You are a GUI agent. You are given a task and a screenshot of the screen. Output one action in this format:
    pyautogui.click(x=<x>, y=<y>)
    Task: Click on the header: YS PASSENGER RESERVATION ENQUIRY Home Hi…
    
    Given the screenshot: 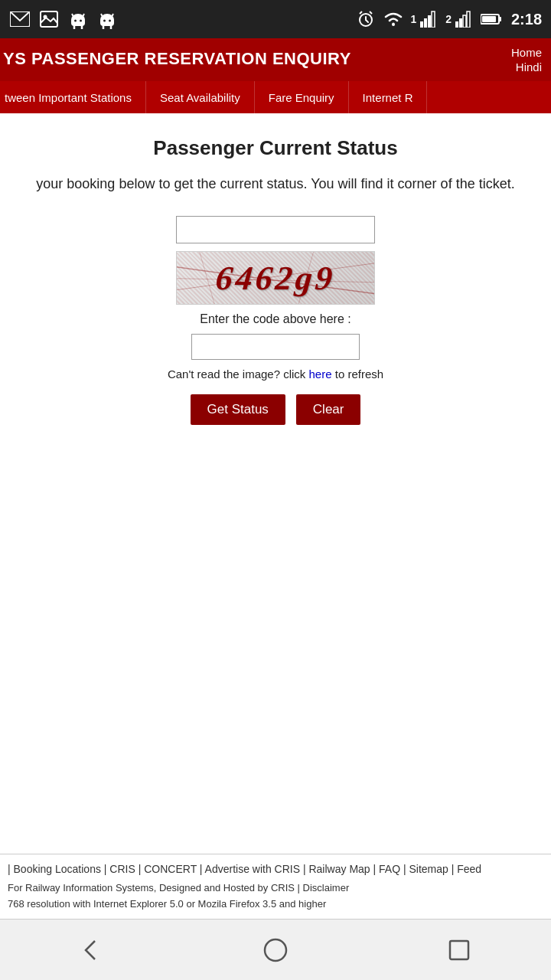 What is the action you would take?
    pyautogui.click(x=276, y=60)
    